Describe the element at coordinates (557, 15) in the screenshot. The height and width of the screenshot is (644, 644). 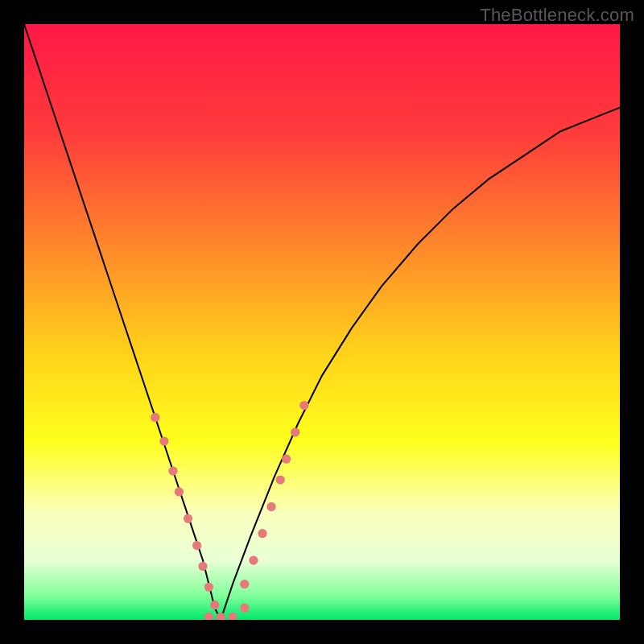
I see `watermark-text: TheBottleneck.com` at that location.